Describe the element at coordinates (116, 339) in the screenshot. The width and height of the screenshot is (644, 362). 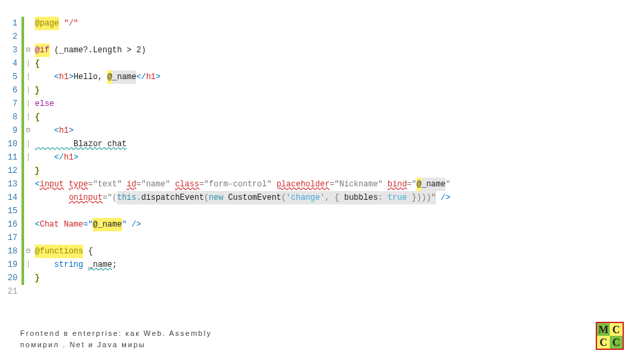
I see `footer-caption: Frontend в enterprise: как Web. Assembly…` at that location.